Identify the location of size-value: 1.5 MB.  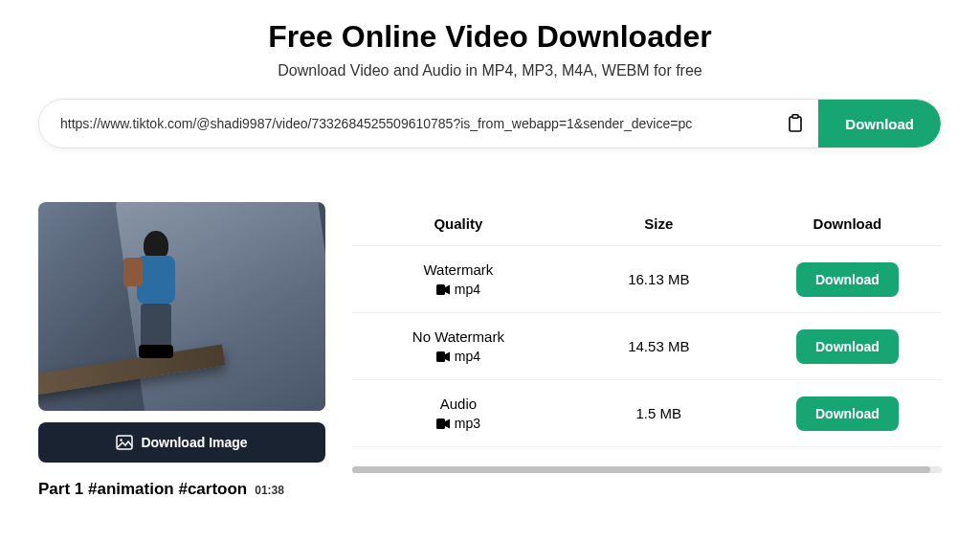
(658, 414).